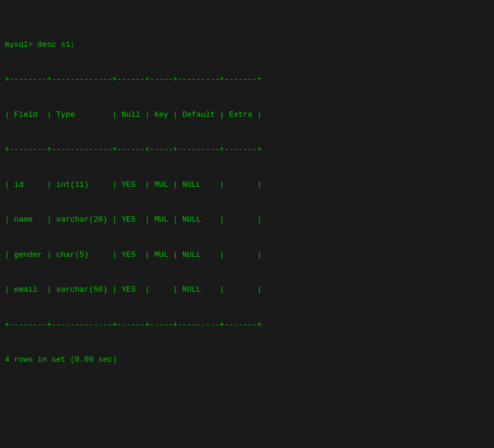 This screenshot has width=494, height=448. Describe the element at coordinates (247, 395) in the screenshot. I see `line-blank1` at that location.